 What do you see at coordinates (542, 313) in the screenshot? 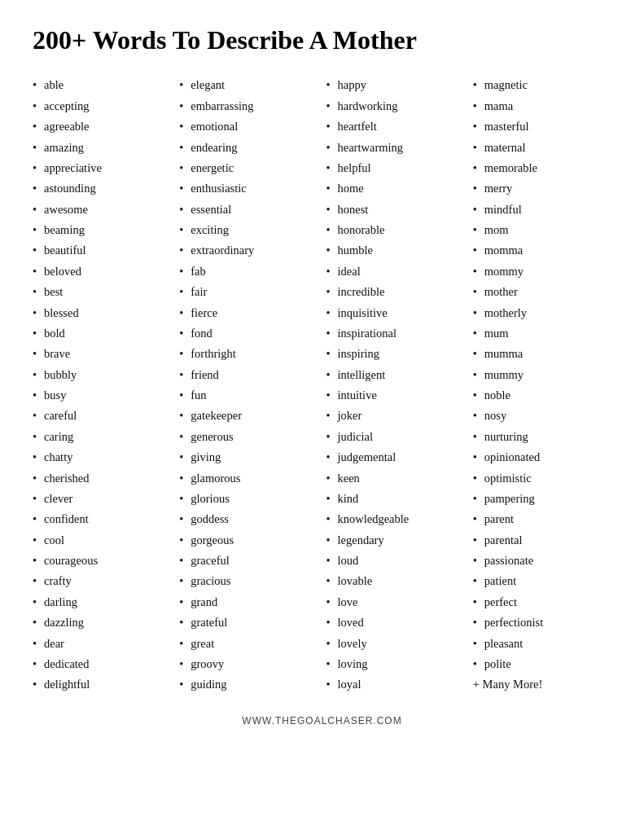
I see `list-item: motherly` at bounding box center [542, 313].